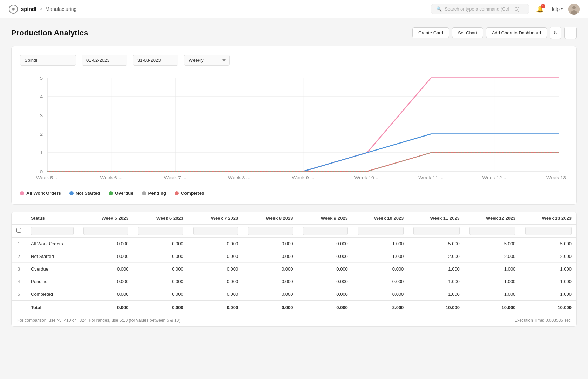 The width and height of the screenshot is (588, 379). I want to click on row-w5-2: 0.000, so click(106, 257).